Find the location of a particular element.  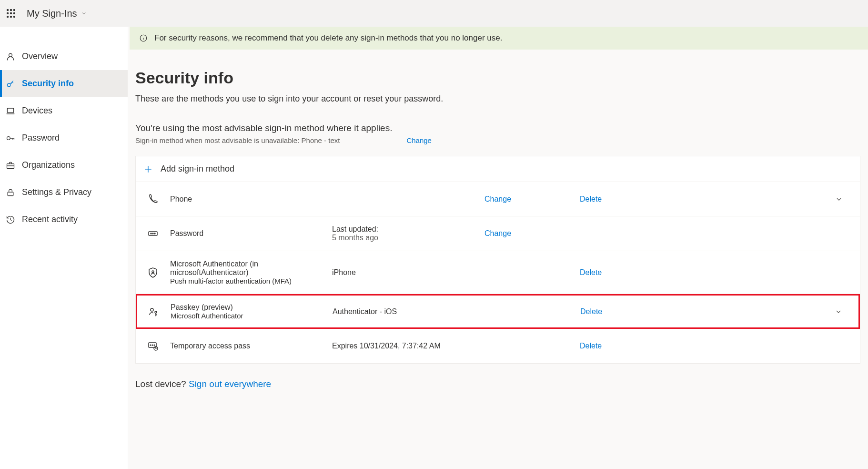

add-method-label: Add sign-in method is located at coordinates (197, 169).